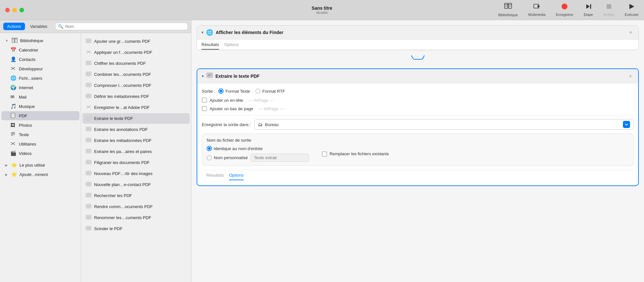 The width and height of the screenshot is (644, 282). What do you see at coordinates (40, 50) in the screenshot?
I see `cat-calendrier: 📅 Calendrier` at bounding box center [40, 50].